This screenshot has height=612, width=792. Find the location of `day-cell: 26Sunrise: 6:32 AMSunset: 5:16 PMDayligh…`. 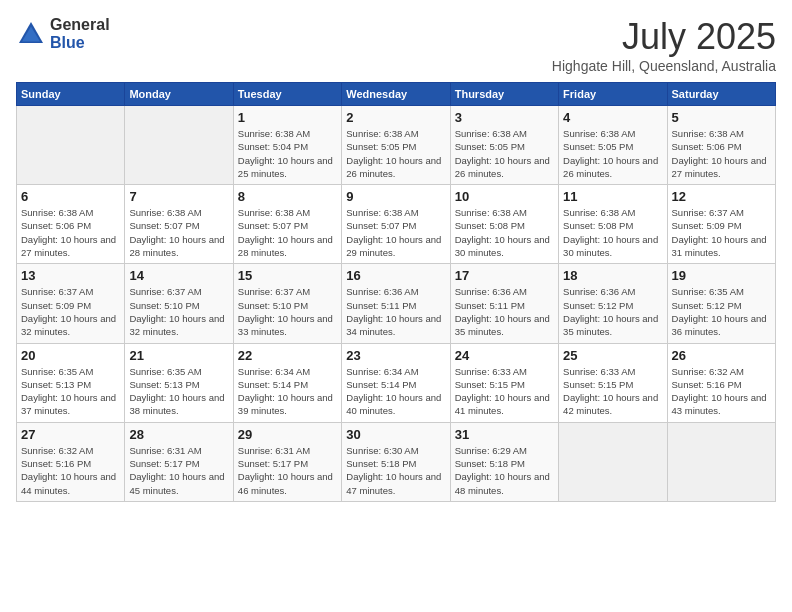

day-cell: 26Sunrise: 6:32 AMSunset: 5:16 PMDayligh… is located at coordinates (721, 382).